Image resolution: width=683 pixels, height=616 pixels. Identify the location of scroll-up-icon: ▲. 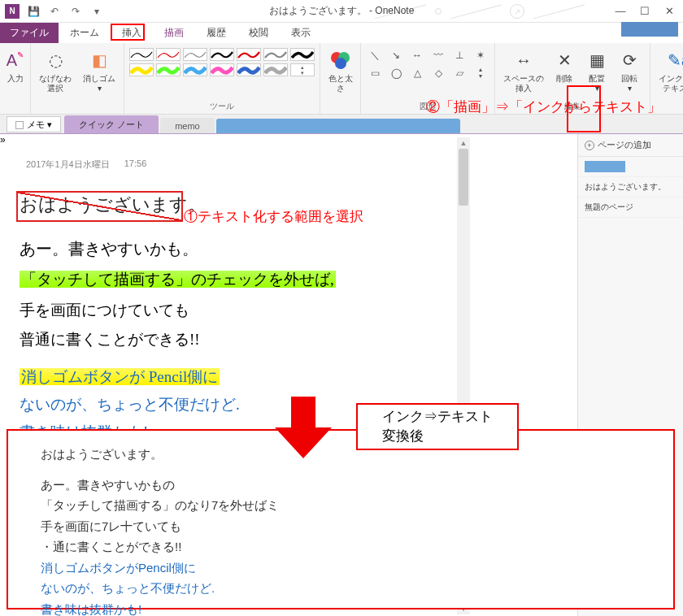
(463, 143).